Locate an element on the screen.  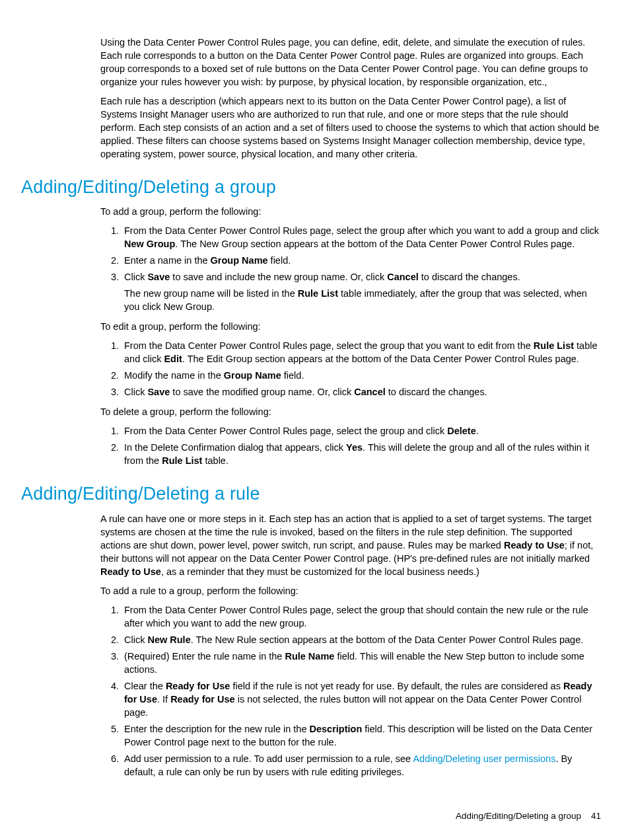
footer-title: Adding/Editing/Deleting a group is located at coordinates (518, 816).